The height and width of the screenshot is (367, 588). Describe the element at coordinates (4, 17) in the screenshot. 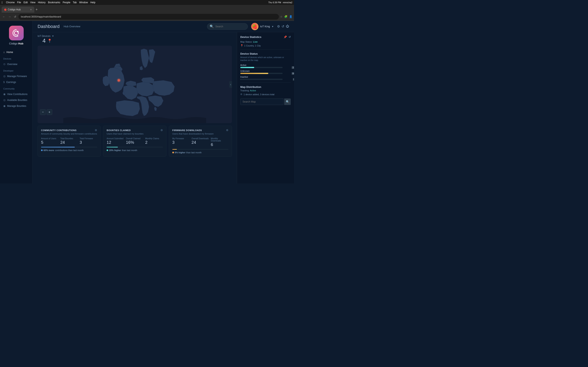

I see `nav-back-button: ←` at that location.